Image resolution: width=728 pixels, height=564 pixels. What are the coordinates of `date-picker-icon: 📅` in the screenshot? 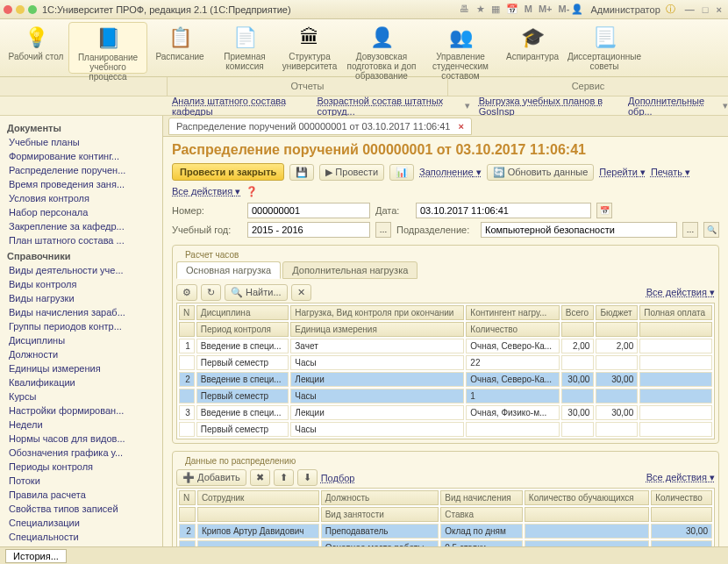 It's located at (604, 211).